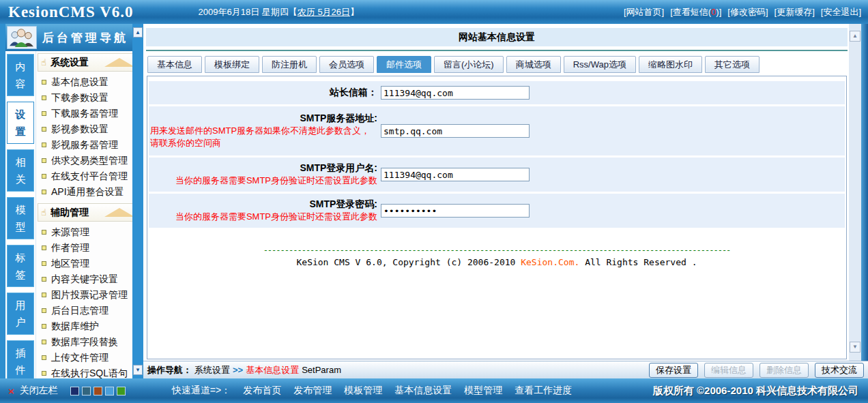 The height and width of the screenshot is (403, 868). I want to click on tab-other-options: 其它选项, so click(732, 64).